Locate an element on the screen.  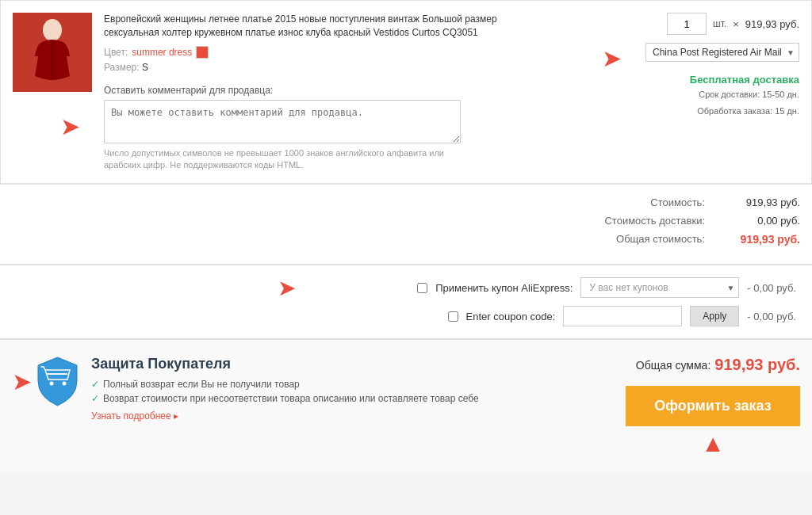
check-icon-1: ✓ is located at coordinates (95, 384).